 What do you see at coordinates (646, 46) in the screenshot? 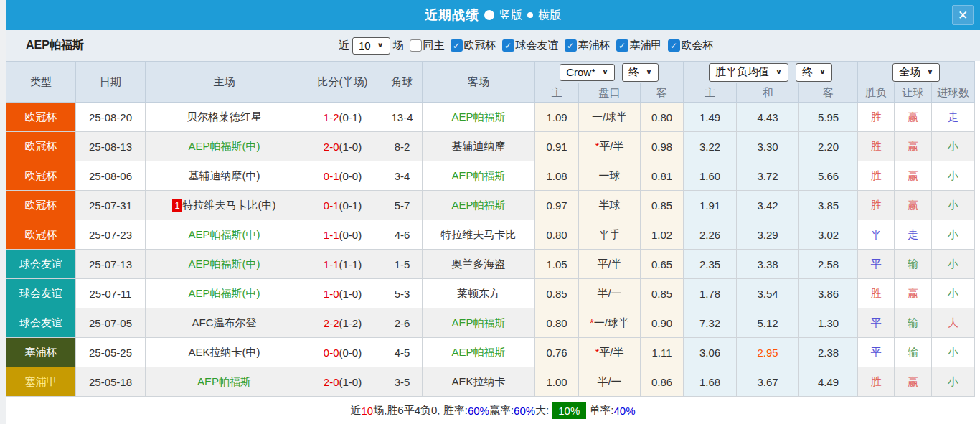
I see `league-label-3: 塞浦甲` at bounding box center [646, 46].